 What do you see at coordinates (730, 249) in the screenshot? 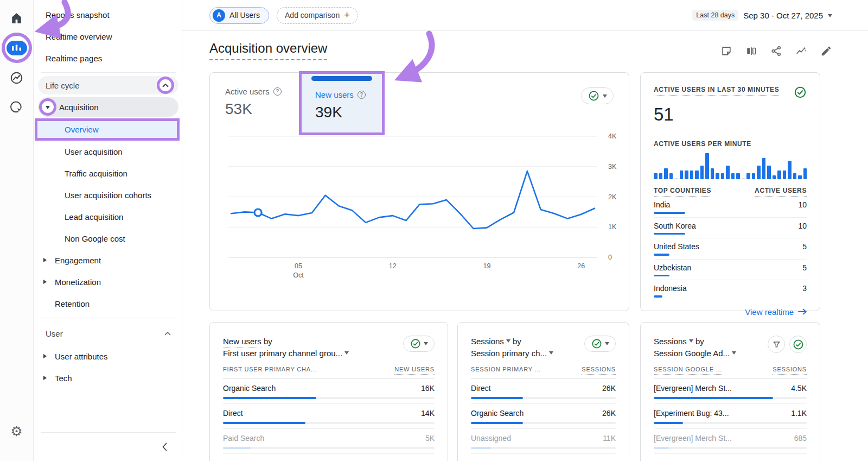
I see `country-row: United States5` at bounding box center [730, 249].